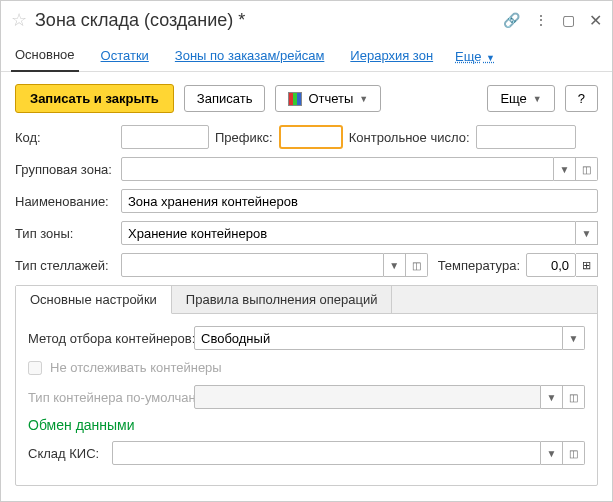  Describe the element at coordinates (67, 454) in the screenshot. I see `kis-warehouse-label: Склад КИС:` at that location.